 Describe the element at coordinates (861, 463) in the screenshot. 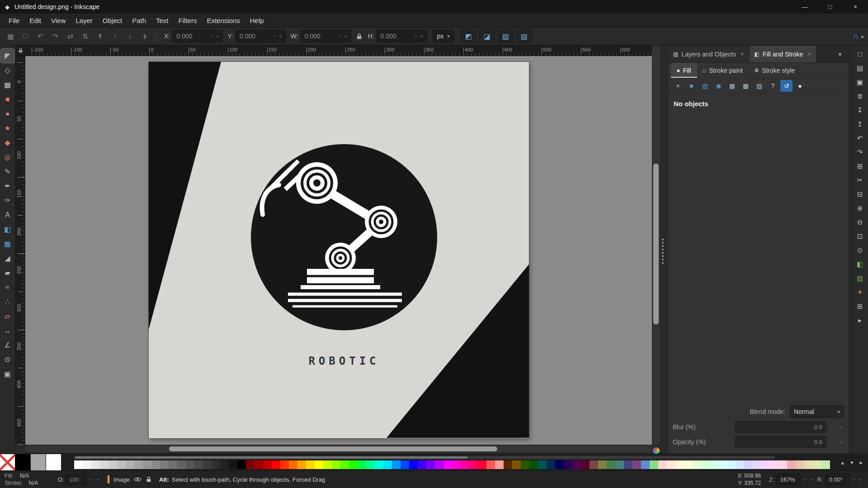

I see `palette-config-arrow-icon: ▸` at that location.